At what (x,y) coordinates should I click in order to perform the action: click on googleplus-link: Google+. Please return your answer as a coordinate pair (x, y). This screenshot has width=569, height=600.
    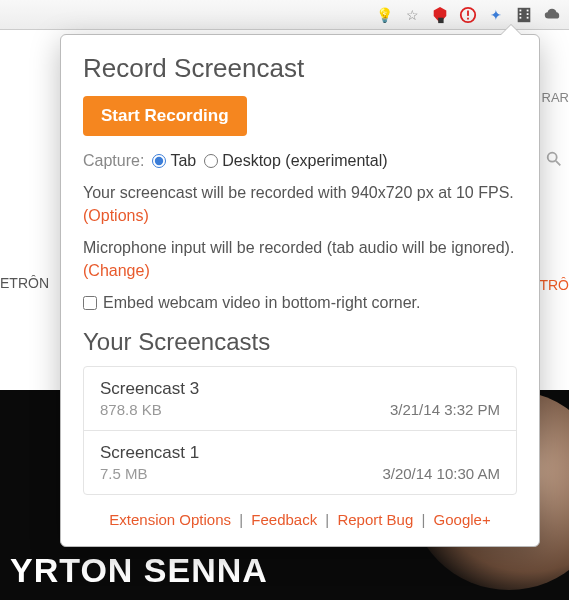
    Looking at the image, I should click on (462, 520).